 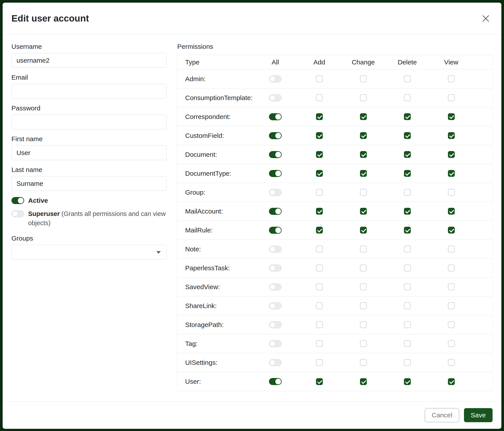 I want to click on cancel-button: Cancel, so click(x=442, y=415).